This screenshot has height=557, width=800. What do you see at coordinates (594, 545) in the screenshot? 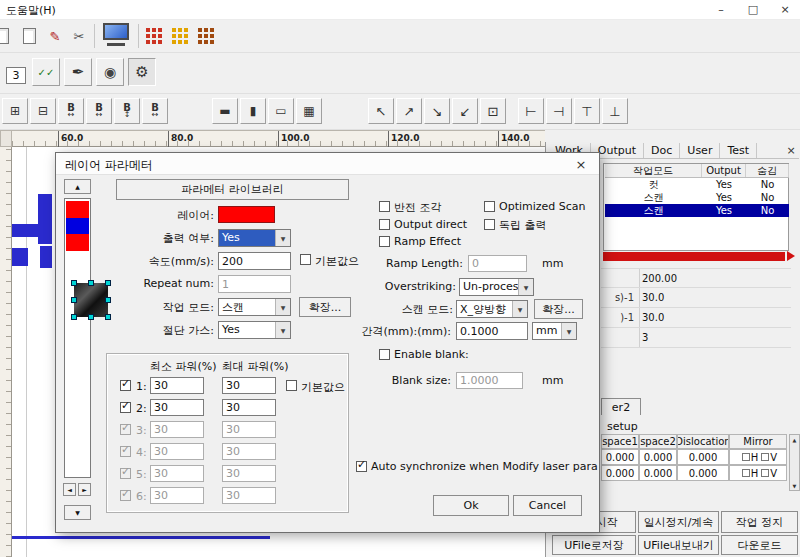
I see `save-ufile-button: UFile로저장` at bounding box center [594, 545].